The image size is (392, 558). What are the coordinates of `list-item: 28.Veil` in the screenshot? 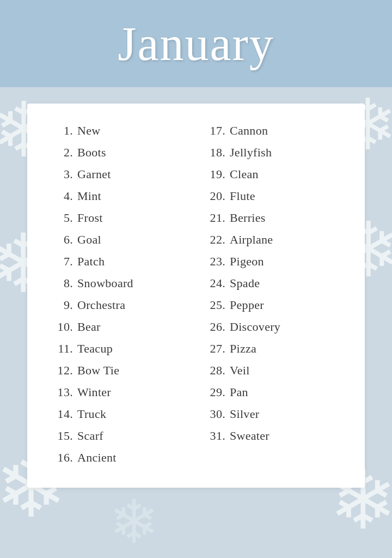 It's located at (272, 371).